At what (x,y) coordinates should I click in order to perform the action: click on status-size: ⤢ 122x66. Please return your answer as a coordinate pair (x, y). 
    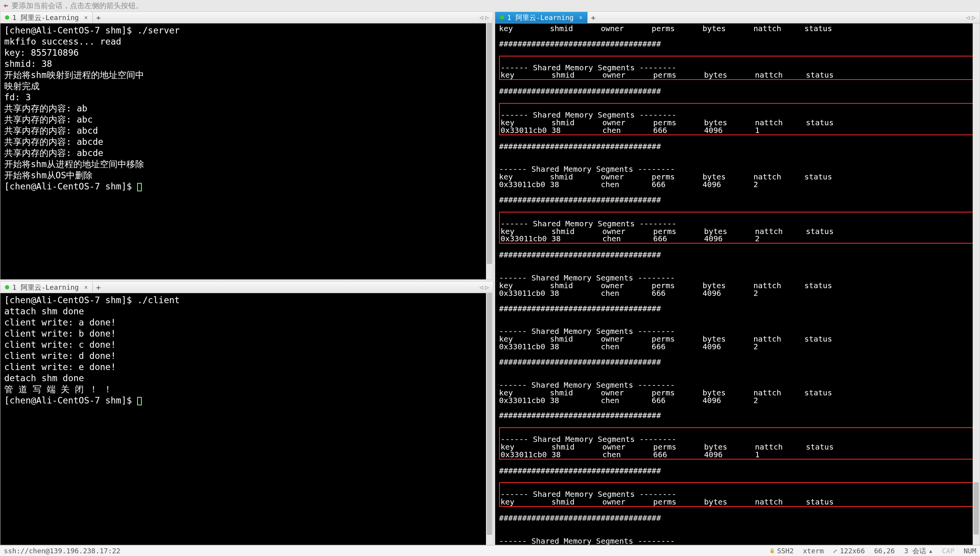
    Looking at the image, I should click on (849, 551).